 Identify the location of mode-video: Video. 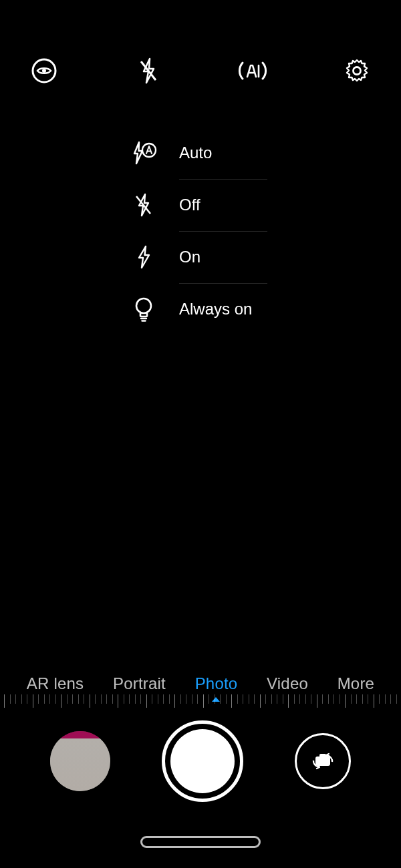
(287, 684).